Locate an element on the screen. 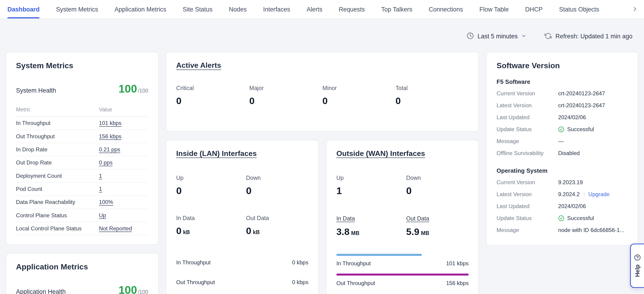  alert-stats-row: Critical 0 Major 0 Minor 0 Total 0 is located at coordinates (322, 96).